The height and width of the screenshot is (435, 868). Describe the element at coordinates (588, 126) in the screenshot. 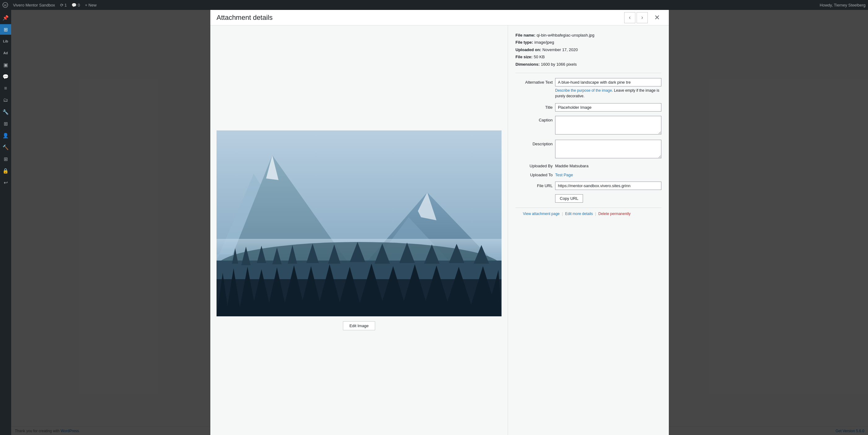

I see `caption-row: Caption` at that location.